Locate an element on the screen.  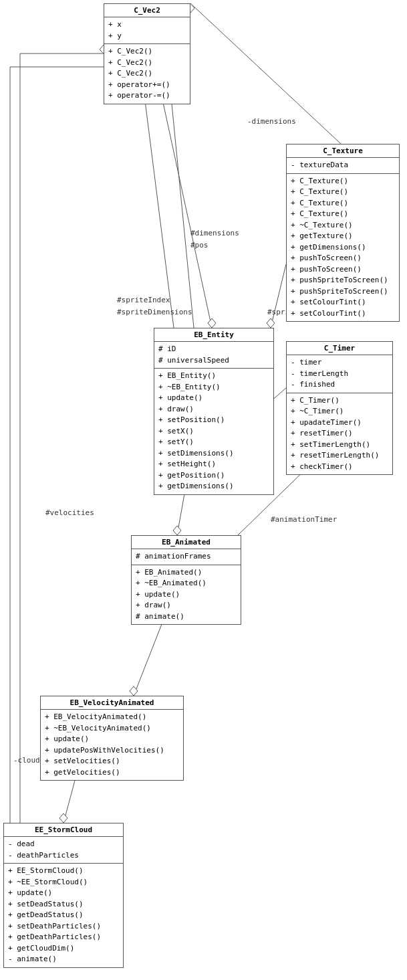
eb-velocity-animated-box: EB_VelocityAnimated + EB_VelocityAnimate… is located at coordinates (112, 739).